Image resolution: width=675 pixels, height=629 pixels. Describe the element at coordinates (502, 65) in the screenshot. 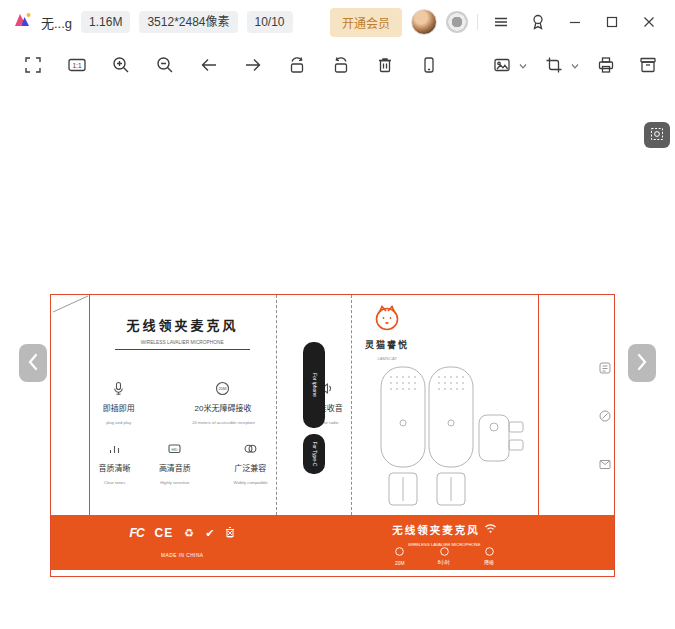

I see `image-edit-icon` at that location.